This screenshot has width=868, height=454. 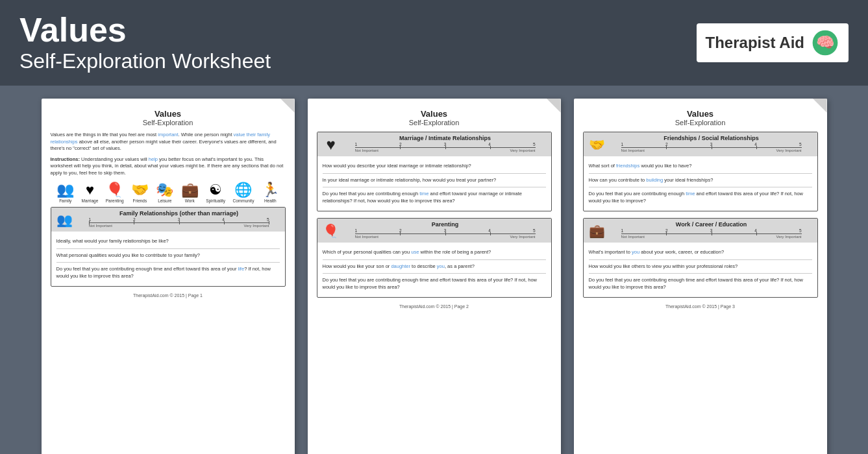 I want to click on page3-subtitle: Self-Exploration, so click(x=701, y=123).